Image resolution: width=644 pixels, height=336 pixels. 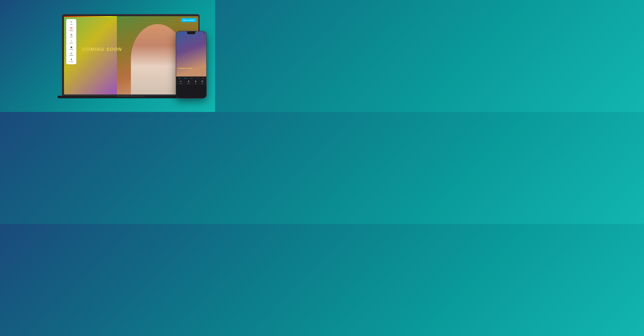 What do you see at coordinates (72, 25) in the screenshot?
I see `text-label: Text` at bounding box center [72, 25].